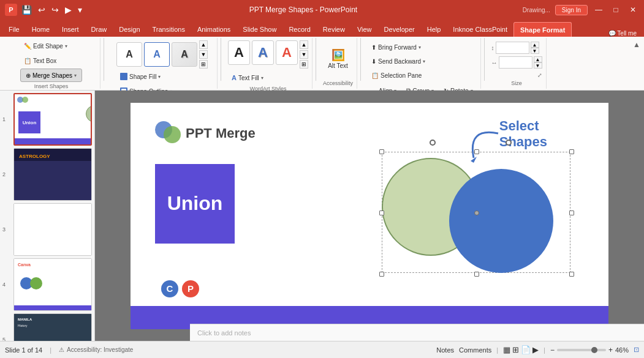  Describe the element at coordinates (221, 133) in the screenshot. I see `ppt-merge-label: PPT Merge` at that location.